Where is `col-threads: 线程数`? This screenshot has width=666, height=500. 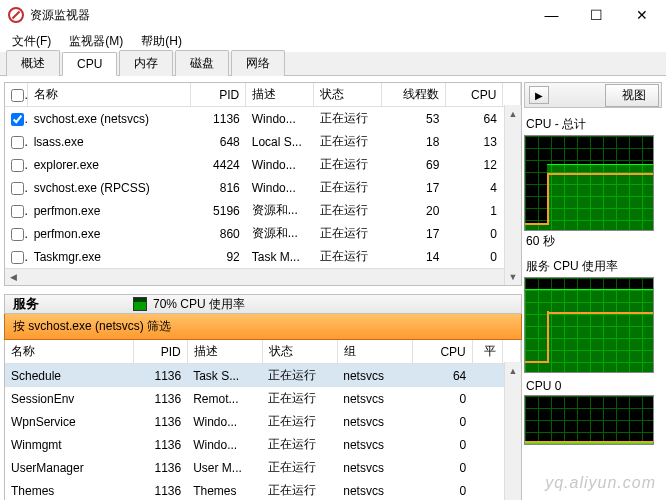 col-threads: 线程数 is located at coordinates (414, 95).